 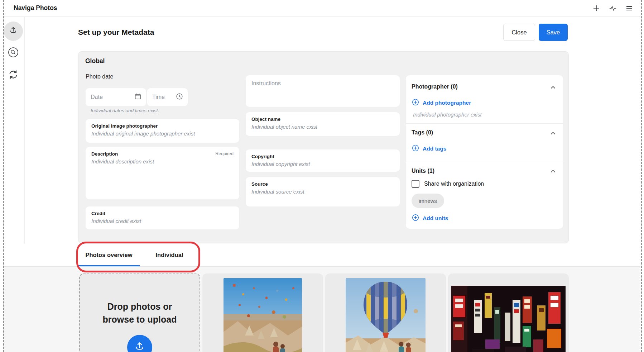 What do you see at coordinates (13, 53) in the screenshot?
I see `sidebar-item-search` at bounding box center [13, 53].